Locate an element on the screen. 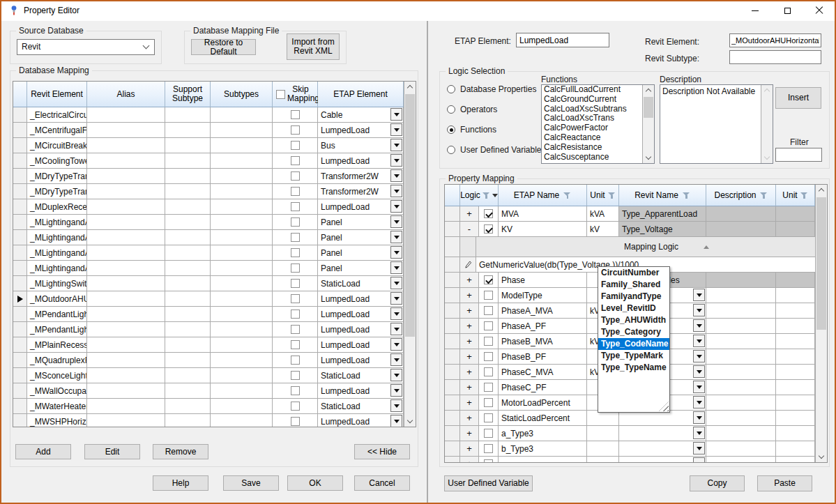 The width and height of the screenshot is (836, 504). dropdown-item: Family_Shared is located at coordinates (634, 284).